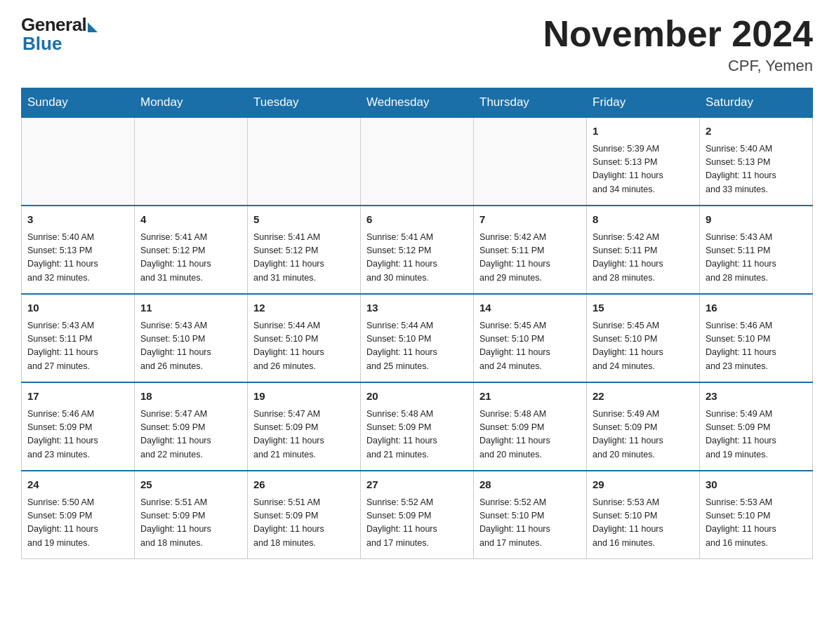 Image resolution: width=834 pixels, height=644 pixels. Describe the element at coordinates (417, 523) in the screenshot. I see `day-info: Sunrise: 5:52 AMSunset: 5:09 PMDaylight:…` at that location.